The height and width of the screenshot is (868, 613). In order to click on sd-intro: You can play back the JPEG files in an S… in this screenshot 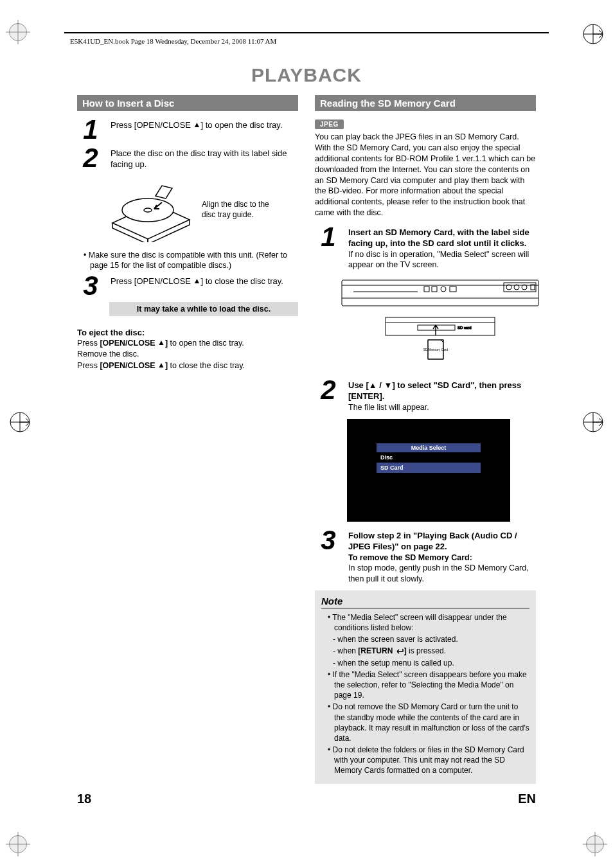, I will do `click(425, 175)`.